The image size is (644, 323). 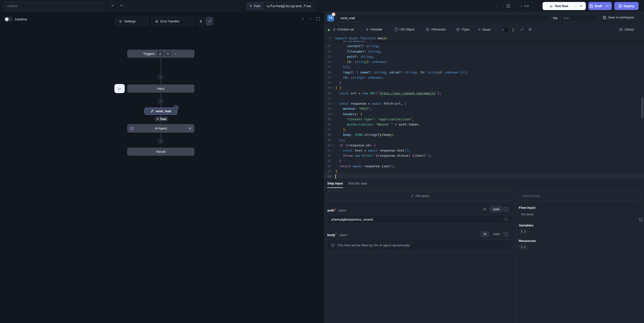 I want to click on flow-title-input, so click(x=54, y=6).